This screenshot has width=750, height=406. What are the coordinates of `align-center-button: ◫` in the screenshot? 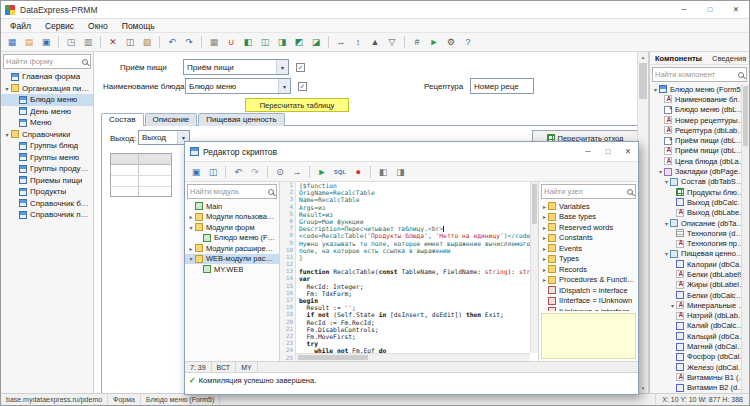 It's located at (265, 42).